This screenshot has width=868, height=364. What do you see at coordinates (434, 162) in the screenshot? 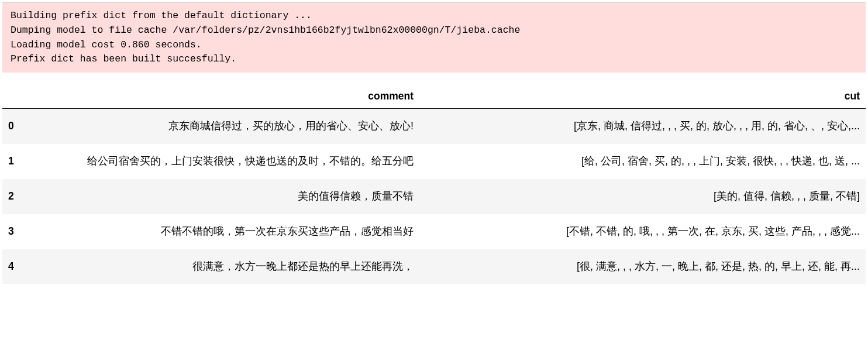
I see `table-row: 1 给公司宿舍买的，上门安装很快，快递也送的及时，不错的。给五分吧 [给, 公司…` at bounding box center [434, 162].